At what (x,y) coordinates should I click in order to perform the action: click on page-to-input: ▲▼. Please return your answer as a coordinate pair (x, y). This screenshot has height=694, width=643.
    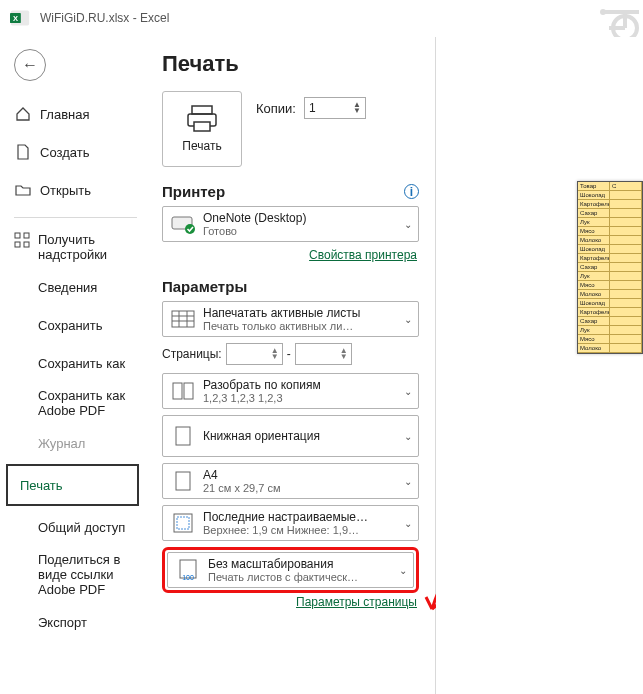
    Looking at the image, I should click on (324, 354).